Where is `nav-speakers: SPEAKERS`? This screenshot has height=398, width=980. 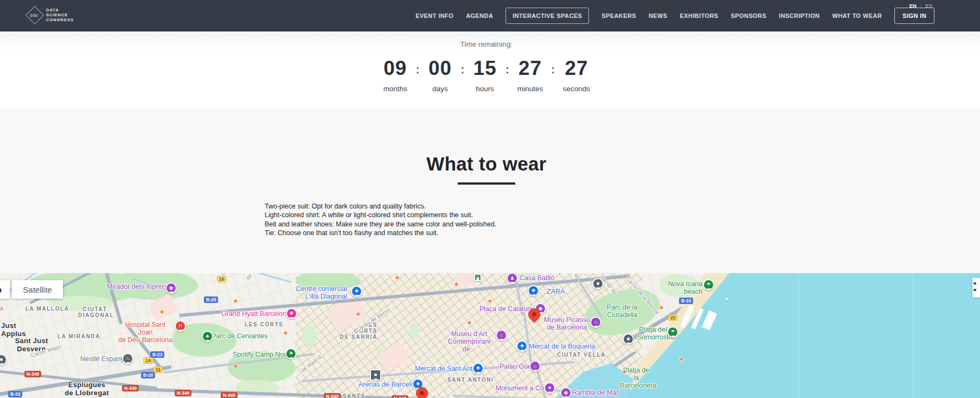
nav-speakers: SPEAKERS is located at coordinates (619, 16).